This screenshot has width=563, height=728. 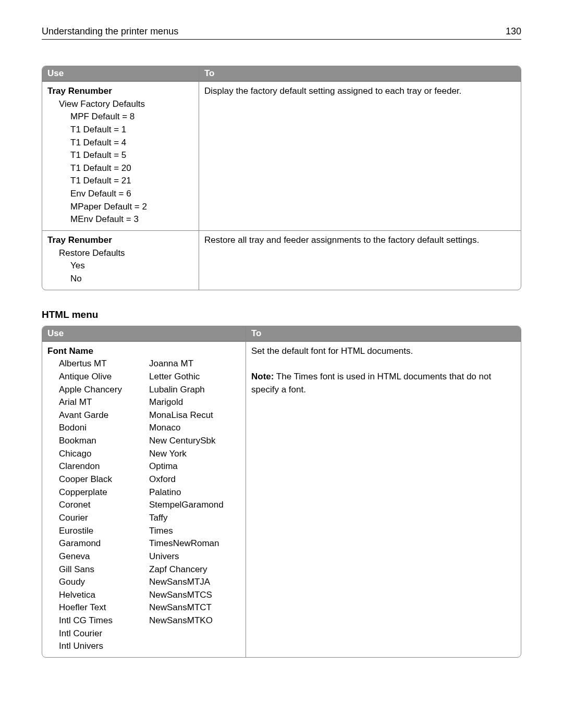 I want to click on font-item: NewSansMTCS, so click(x=193, y=595).